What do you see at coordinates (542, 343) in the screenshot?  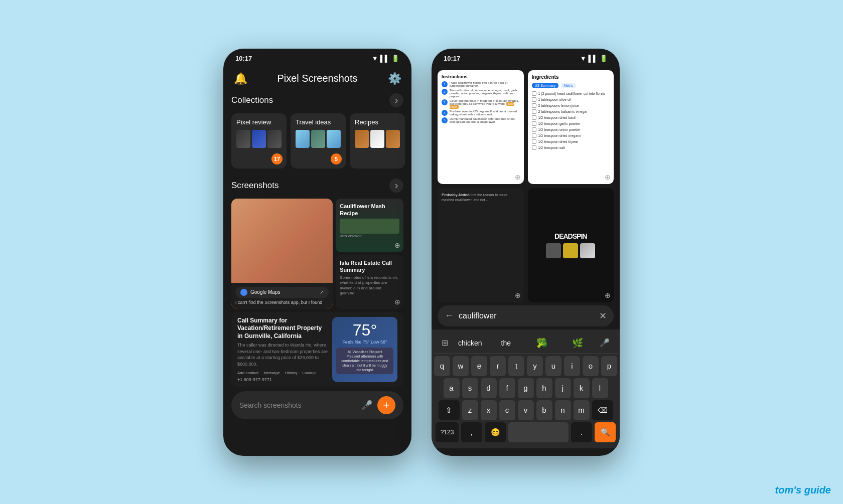 I see `suggestion-emoji-1: 🥦` at bounding box center [542, 343].